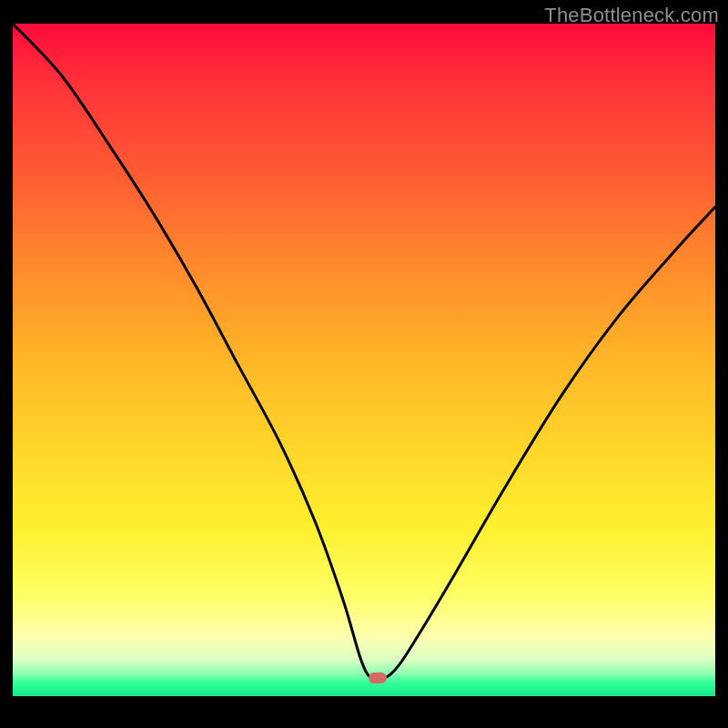 The width and height of the screenshot is (728, 728). I want to click on optimal-point-marker, so click(378, 678).